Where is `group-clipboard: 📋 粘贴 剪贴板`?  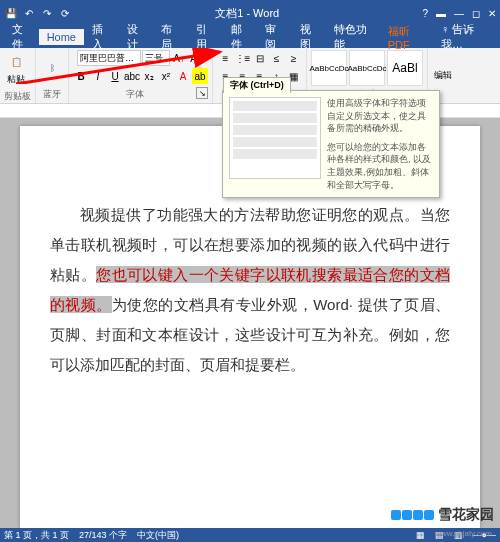
group-clipboard: 📋 粘贴 剪贴板 is located at coordinates (18, 76).